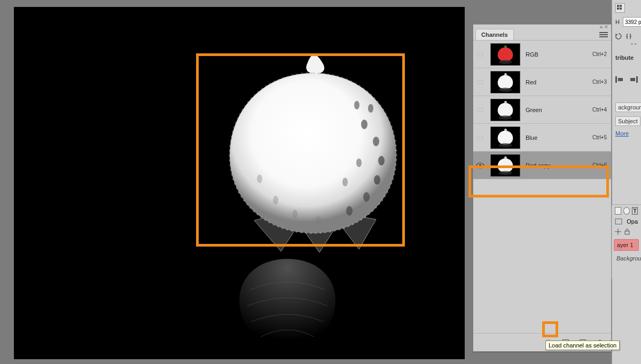  I want to click on opacity-label: Opa, so click(632, 221).